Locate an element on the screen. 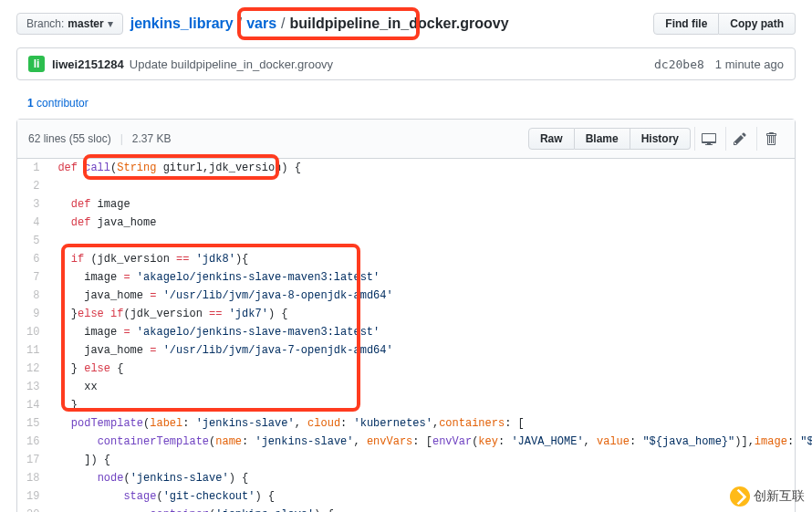 This screenshot has width=812, height=512. find-file-button: Find file is located at coordinates (686, 24).